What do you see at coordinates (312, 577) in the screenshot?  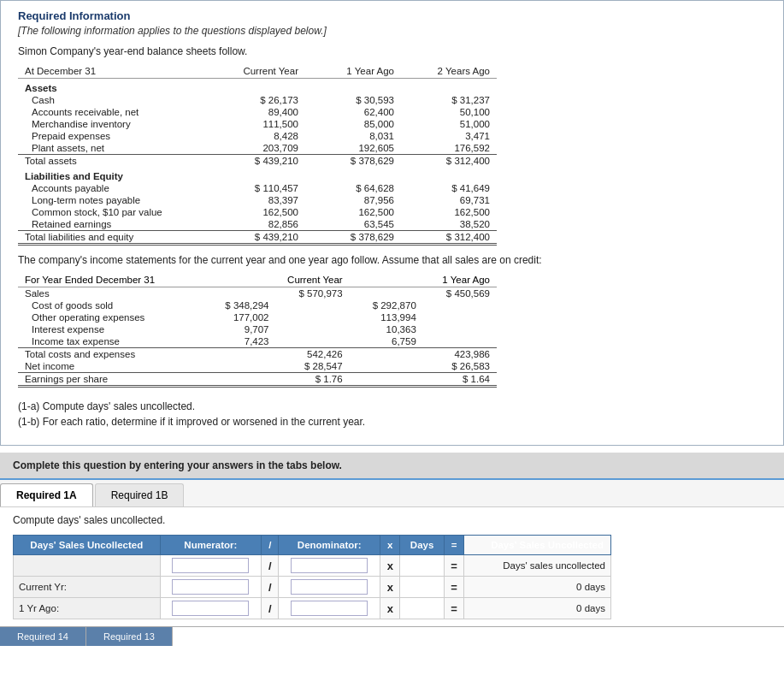 I see `dsu-table: Days' Sales Uncollected Numerator: / Den…` at bounding box center [312, 577].